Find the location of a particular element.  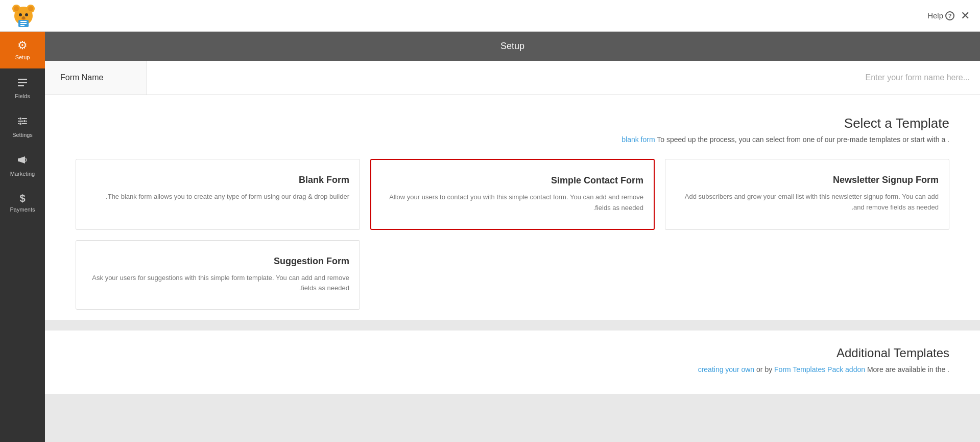

template-card-suggestion-name: Suggestion Form is located at coordinates (218, 262).